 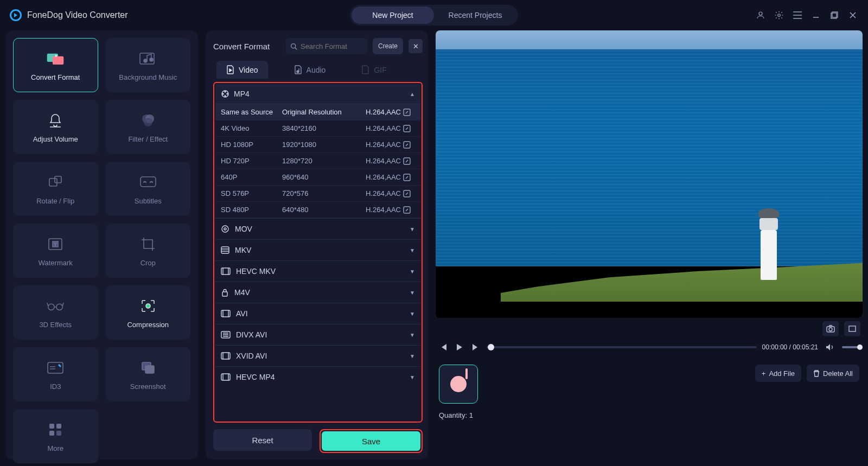 I want to click on search-format, so click(x=327, y=46).